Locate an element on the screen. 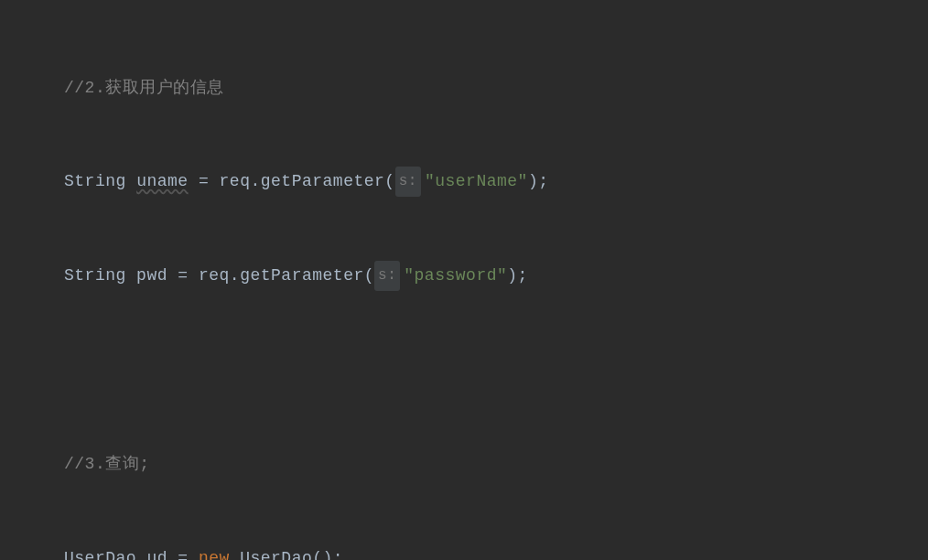 The height and width of the screenshot is (560, 928). code-line: UserDao ud = new UserDao(); is located at coordinates (464, 551).